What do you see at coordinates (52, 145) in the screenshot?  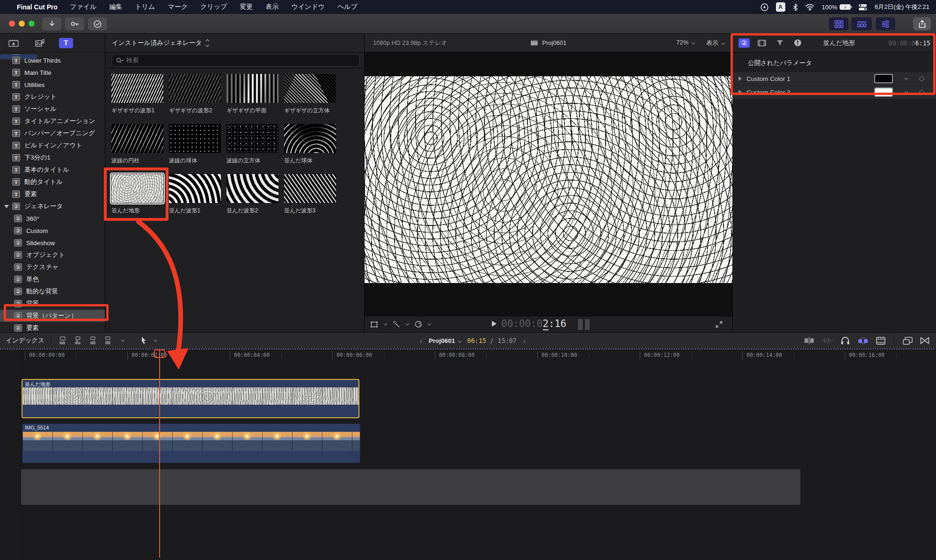 I see `sidebar-item: Tビルドイン／アウト` at bounding box center [52, 145].